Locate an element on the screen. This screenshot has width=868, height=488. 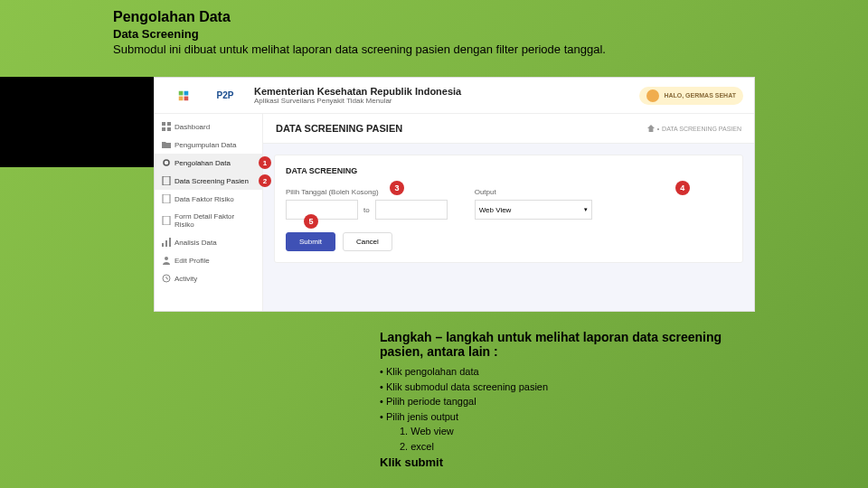
user-badge: HALO, GERMAS SEHAT is located at coordinates (691, 96).